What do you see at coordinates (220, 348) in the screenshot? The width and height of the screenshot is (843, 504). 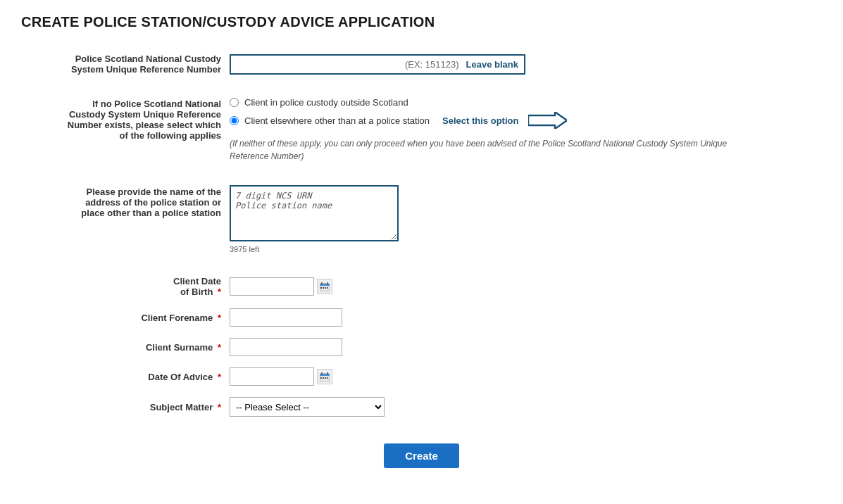 I see `surname-required: *` at bounding box center [220, 348].